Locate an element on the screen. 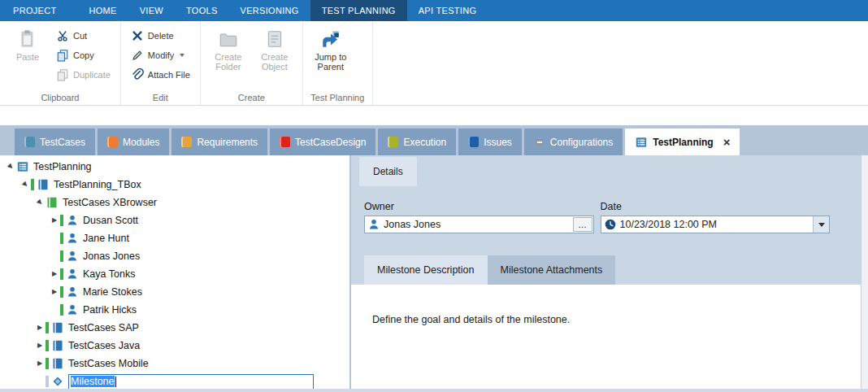  button-label: Create Folder is located at coordinates (228, 62).